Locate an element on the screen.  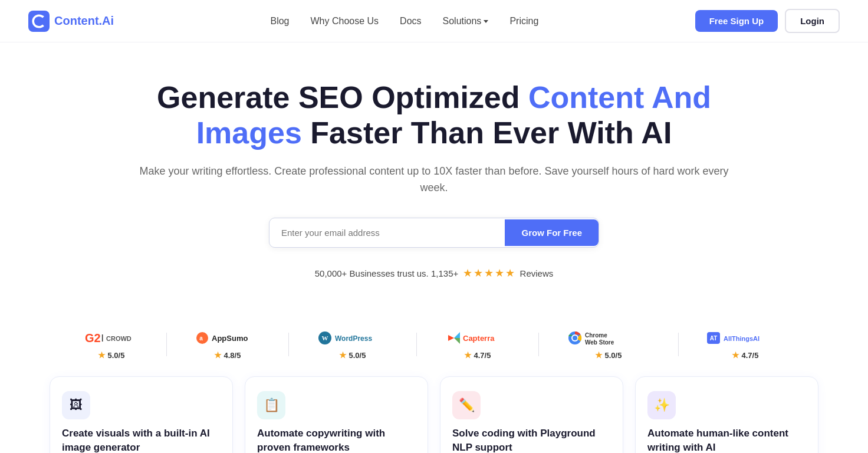
partner-chrome: Chrome Web Store ★ 5.0/5 is located at coordinates (609, 344).